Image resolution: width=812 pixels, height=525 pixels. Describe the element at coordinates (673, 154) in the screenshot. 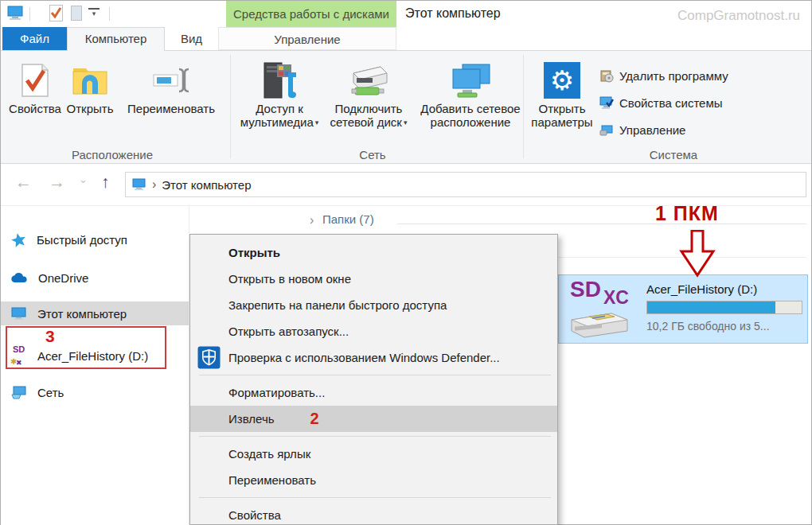

I see `group-label-system: Система` at that location.